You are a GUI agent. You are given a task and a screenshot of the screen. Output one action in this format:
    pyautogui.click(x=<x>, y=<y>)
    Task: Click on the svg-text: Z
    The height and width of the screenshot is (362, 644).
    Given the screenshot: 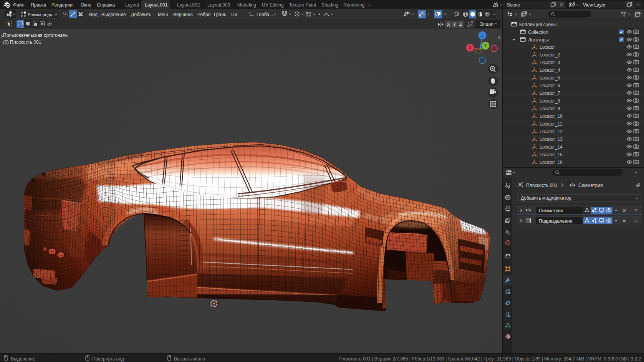 What is the action you would take?
    pyautogui.click(x=482, y=35)
    